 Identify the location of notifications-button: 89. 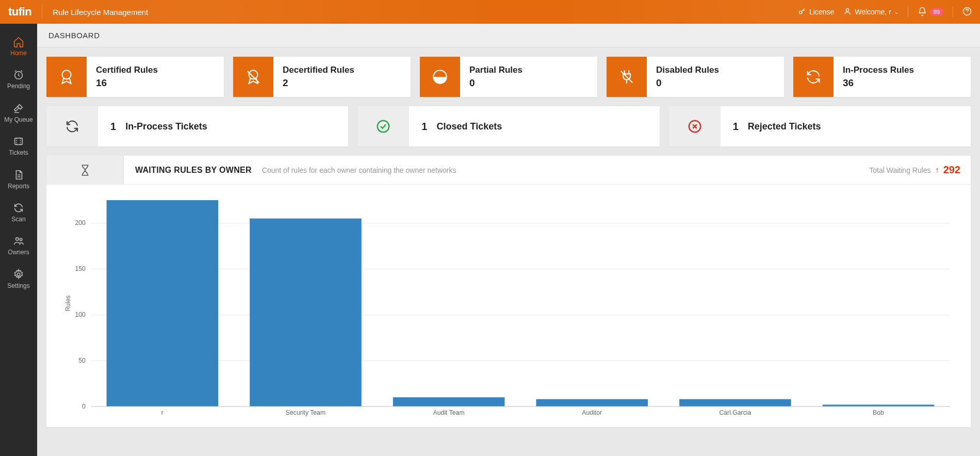
(930, 12).